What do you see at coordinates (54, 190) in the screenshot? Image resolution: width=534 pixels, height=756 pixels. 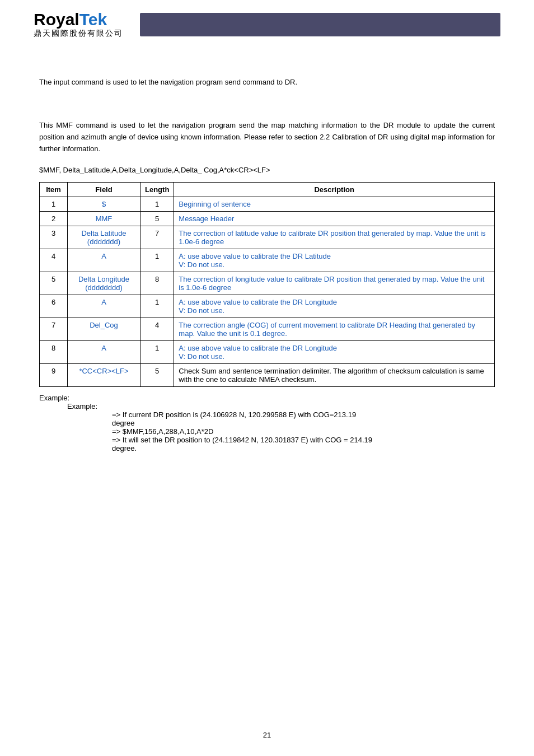 I see `col-header-item: Item` at bounding box center [54, 190].